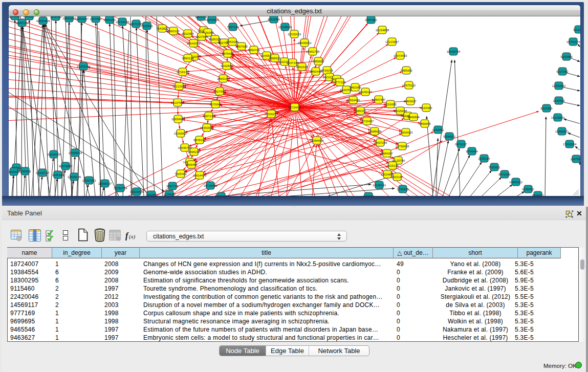 Image resolution: width=588 pixels, height=372 pixels. Describe the element at coordinates (193, 43) in the screenshot. I see `svg-text: 16543362` at that location.